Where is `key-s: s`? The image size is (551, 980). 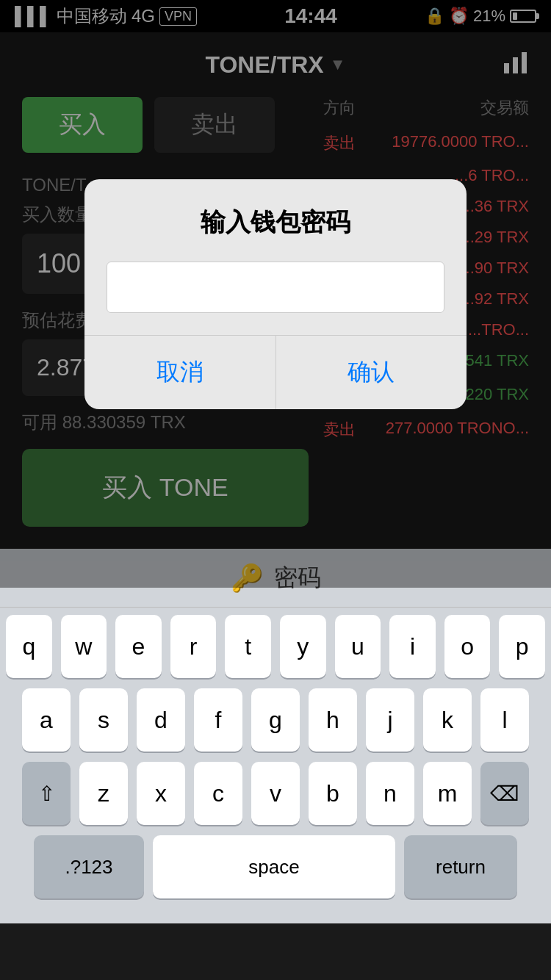 key-s: s is located at coordinates (104, 720).